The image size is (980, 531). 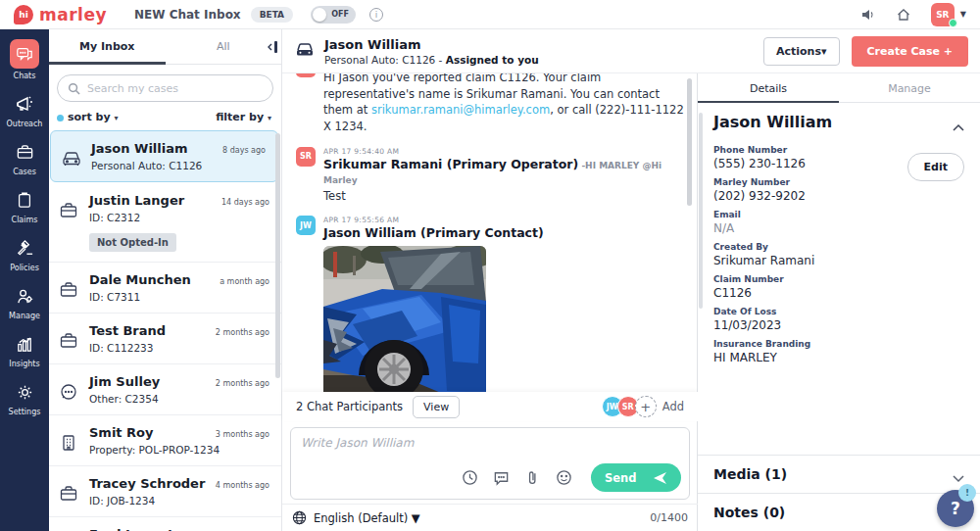 What do you see at coordinates (272, 15) in the screenshot?
I see `beta-badge: BETA` at bounding box center [272, 15].